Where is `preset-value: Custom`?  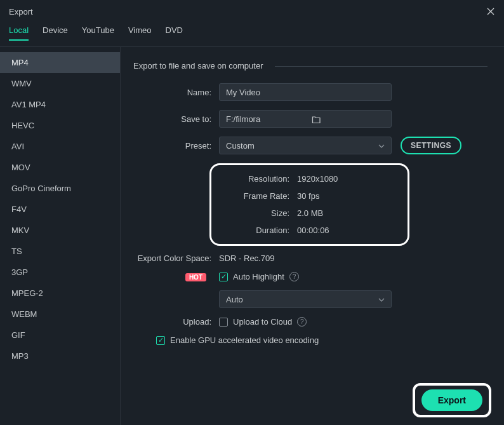
preset-value: Custom is located at coordinates (240, 146).